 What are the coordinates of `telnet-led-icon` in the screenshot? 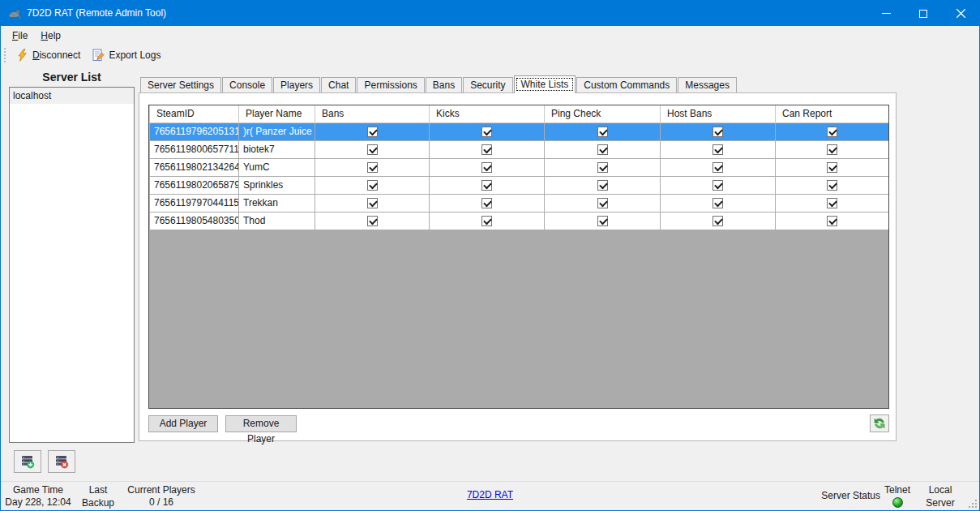 It's located at (898, 503).